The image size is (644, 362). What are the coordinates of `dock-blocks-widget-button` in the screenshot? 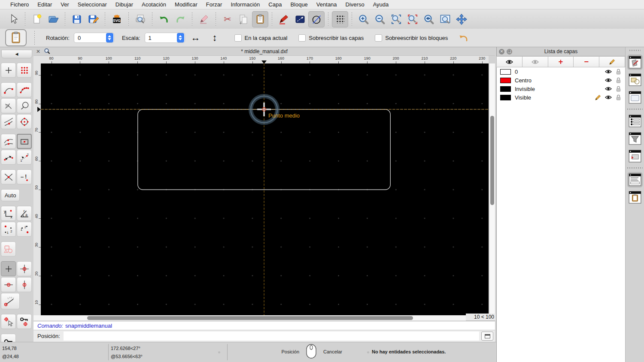 It's located at (635, 80).